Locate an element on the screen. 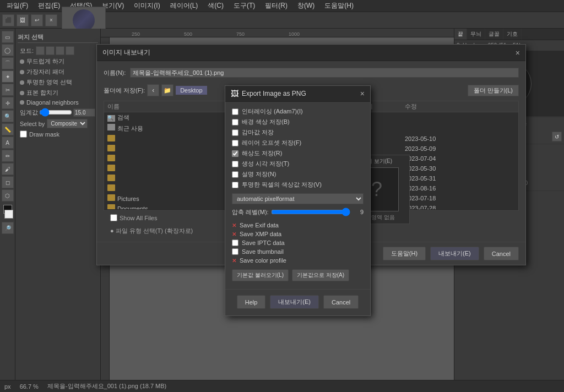 The height and width of the screenshot is (392, 564). threshold-slider is located at coordinates (56, 112).